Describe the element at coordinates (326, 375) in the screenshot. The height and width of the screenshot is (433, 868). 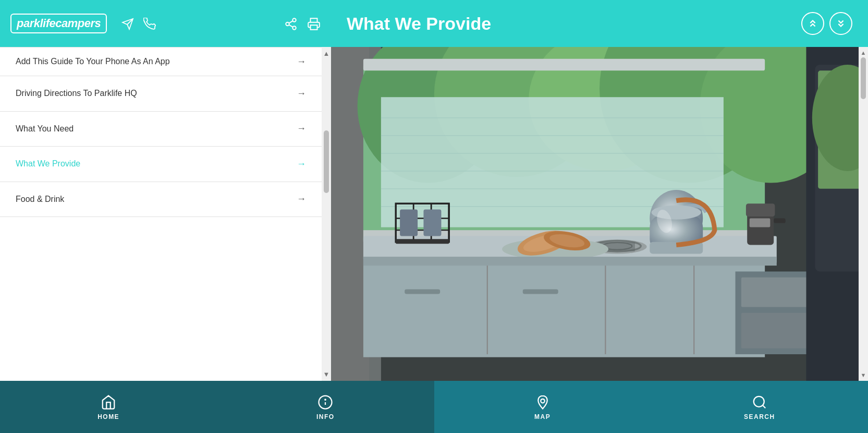
I see `scroll-down-arrow: ▼` at that location.